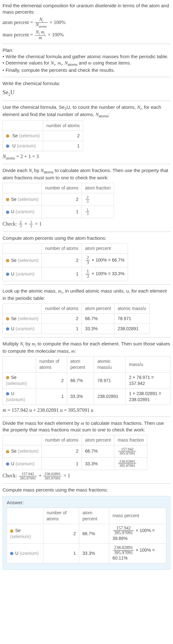 This screenshot has height=644, width=173. What do you see at coordinates (131, 451) in the screenshot?
I see `se-mass-fraction: 157.942395.97091` at bounding box center [131, 451].